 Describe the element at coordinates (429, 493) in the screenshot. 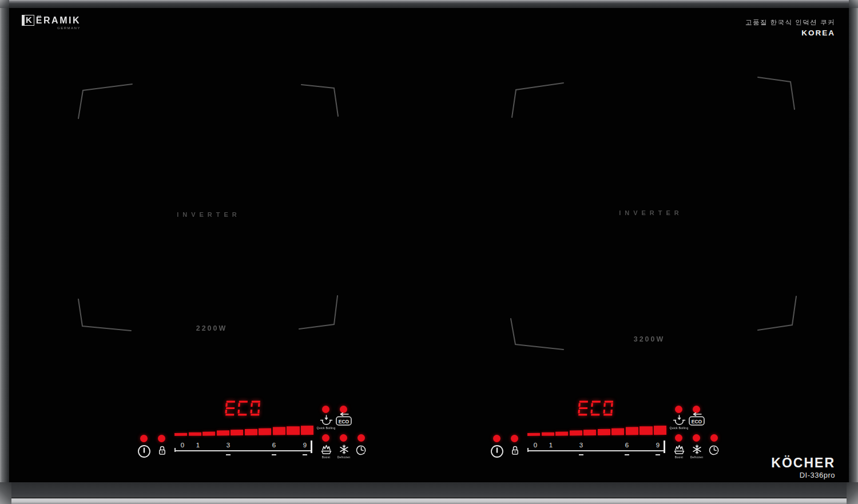

I see `frame-bottom-bezel` at that location.